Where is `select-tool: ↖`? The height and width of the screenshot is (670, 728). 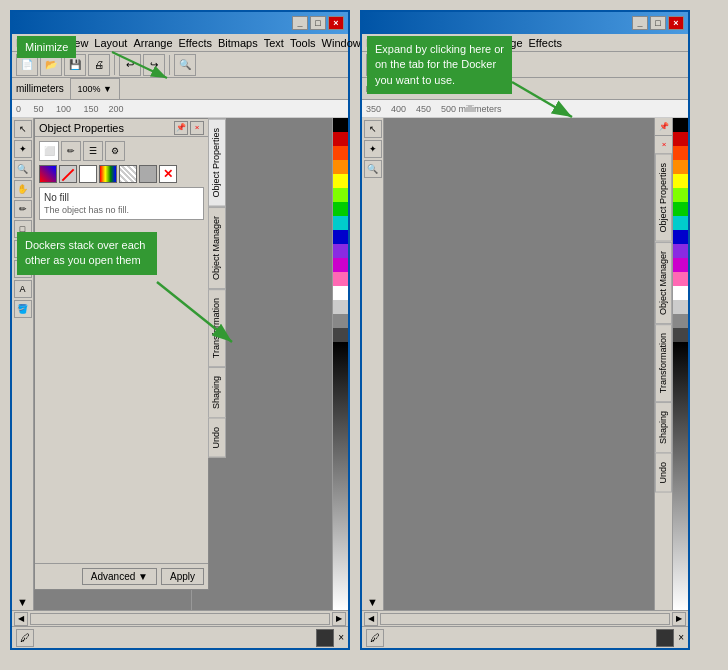
select-tool: ↖ is located at coordinates (23, 129).